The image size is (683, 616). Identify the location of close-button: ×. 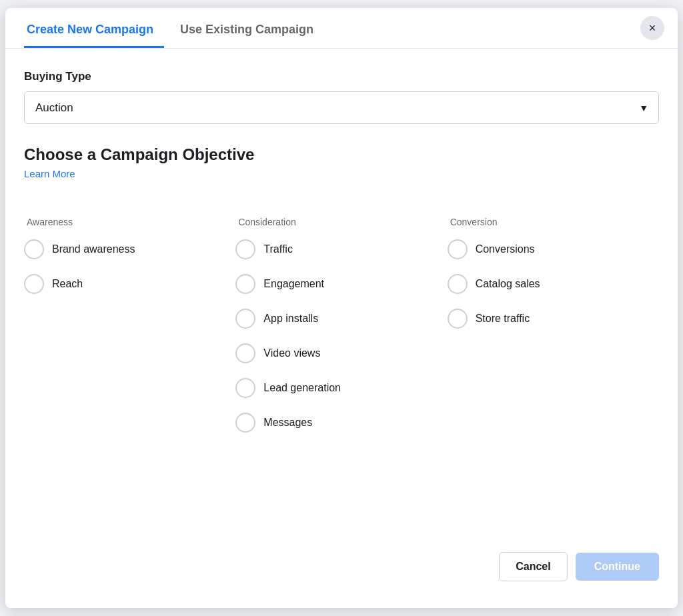
(652, 28).